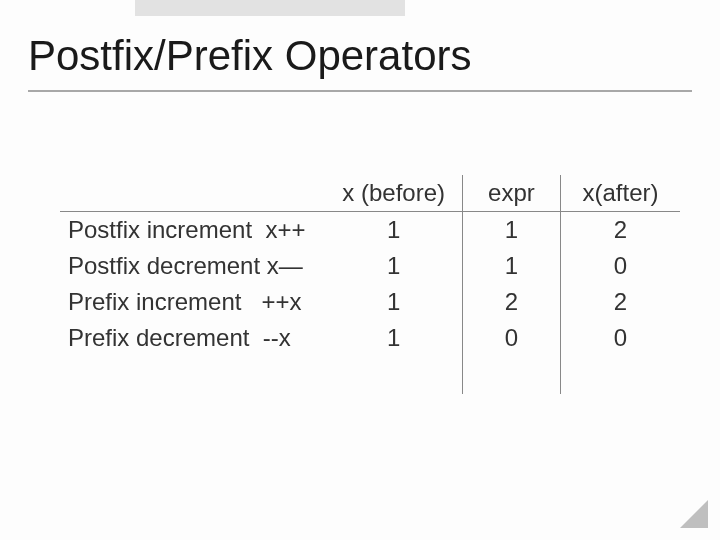 The height and width of the screenshot is (540, 720). What do you see at coordinates (394, 194) in the screenshot?
I see `header-before: x (before)` at bounding box center [394, 194].